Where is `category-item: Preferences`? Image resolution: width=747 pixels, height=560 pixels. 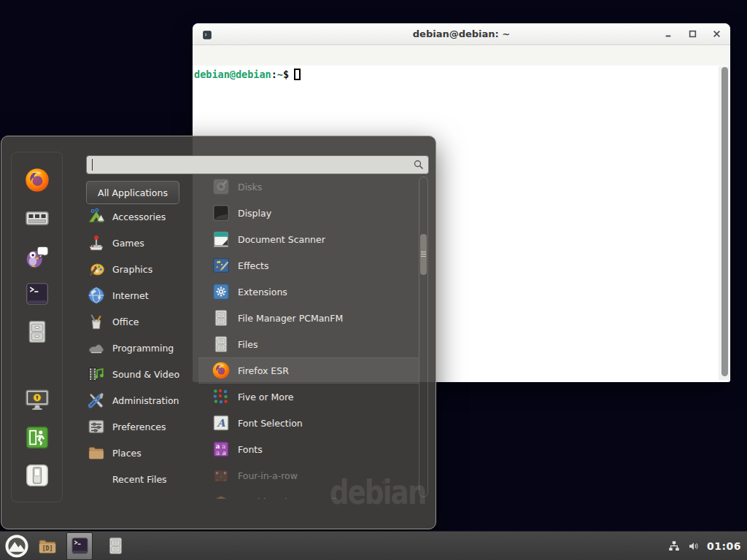
category-item: Preferences is located at coordinates (142, 427).